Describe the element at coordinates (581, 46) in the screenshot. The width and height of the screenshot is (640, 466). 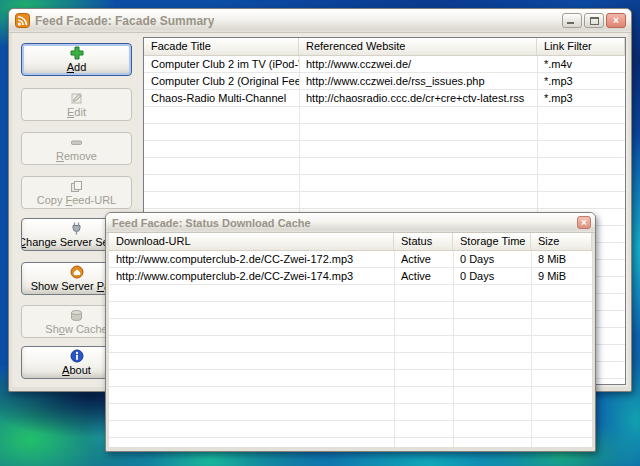
I see `column-header: Link Filter` at that location.